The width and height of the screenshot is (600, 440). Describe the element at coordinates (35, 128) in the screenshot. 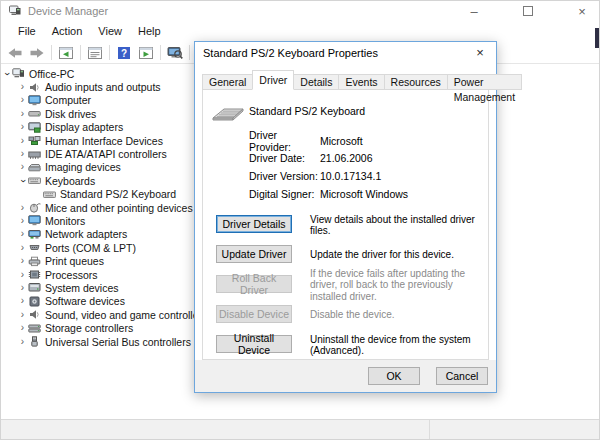

I see `display-adapter-icon` at that location.